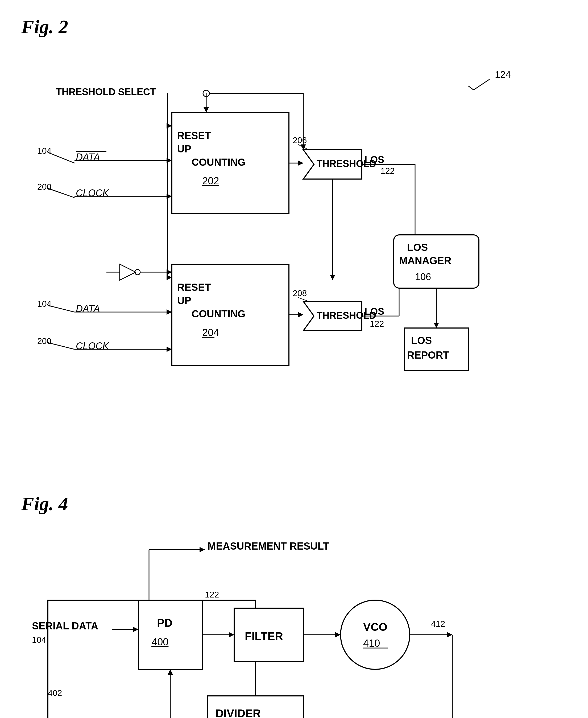 This screenshot has height=718, width=588. What do you see at coordinates (160, 642) in the screenshot?
I see `pd-num: 400` at bounding box center [160, 642].